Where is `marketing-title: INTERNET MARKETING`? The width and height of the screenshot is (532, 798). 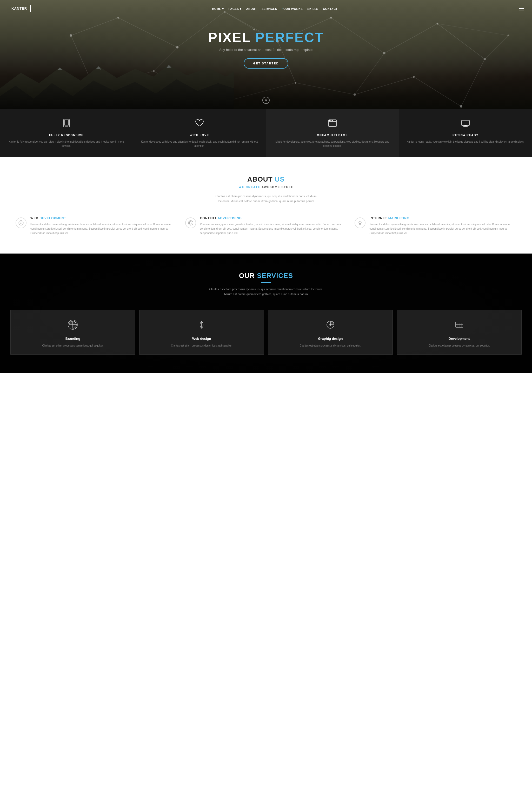 marketing-title: INTERNET MARKETING is located at coordinates (443, 218).